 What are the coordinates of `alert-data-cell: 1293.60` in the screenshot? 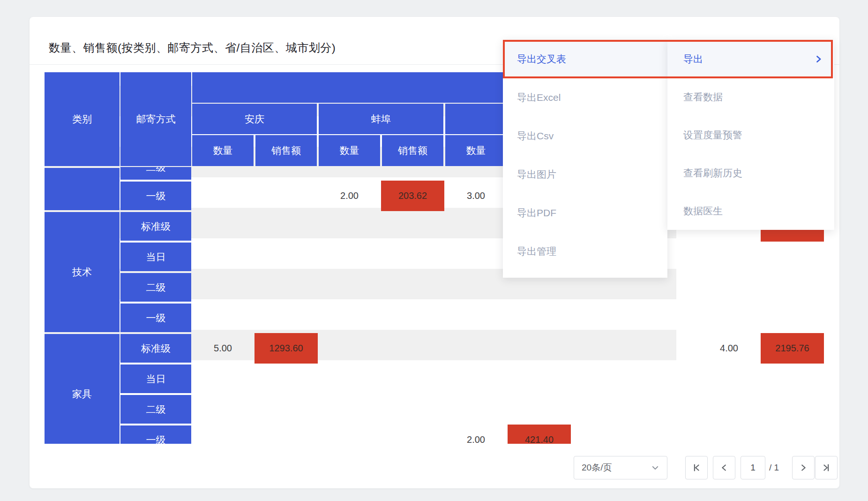 It's located at (286, 348).